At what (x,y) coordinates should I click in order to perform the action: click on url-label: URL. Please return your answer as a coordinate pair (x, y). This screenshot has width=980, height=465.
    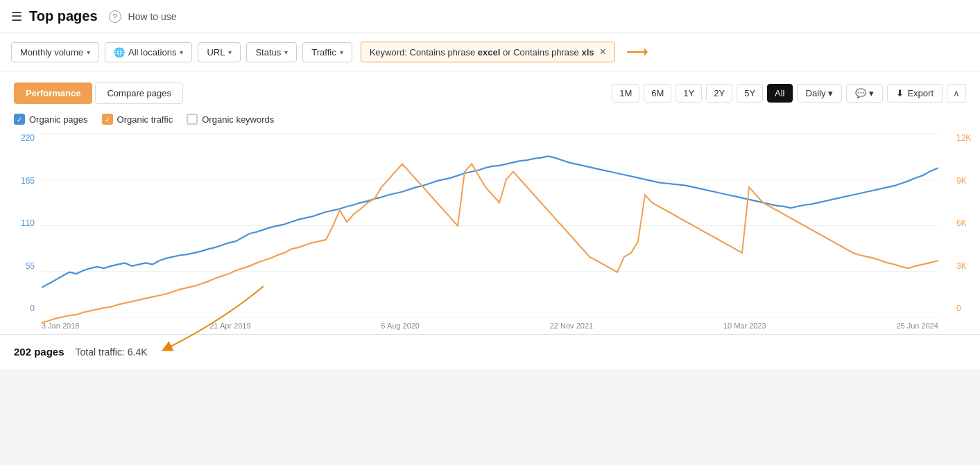
    Looking at the image, I should click on (216, 53).